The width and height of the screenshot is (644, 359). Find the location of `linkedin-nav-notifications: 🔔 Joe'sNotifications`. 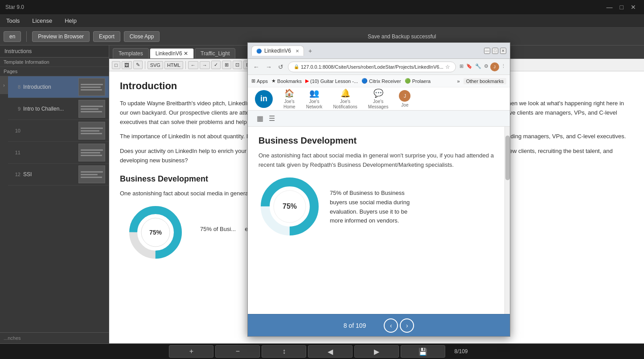

linkedin-nav-notifications: 🔔 Joe'sNotifications is located at coordinates (345, 99).